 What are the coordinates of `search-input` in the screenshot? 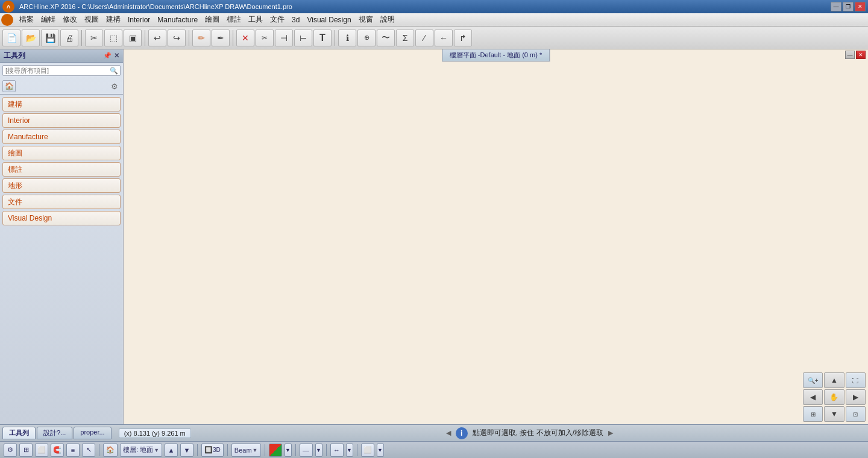 It's located at (61, 71).